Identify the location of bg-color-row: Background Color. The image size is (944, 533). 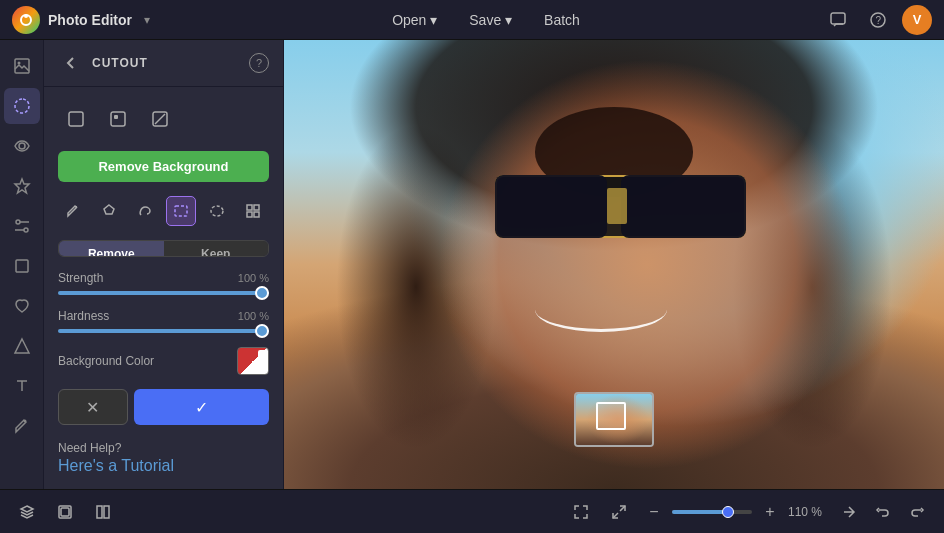
(164, 361).